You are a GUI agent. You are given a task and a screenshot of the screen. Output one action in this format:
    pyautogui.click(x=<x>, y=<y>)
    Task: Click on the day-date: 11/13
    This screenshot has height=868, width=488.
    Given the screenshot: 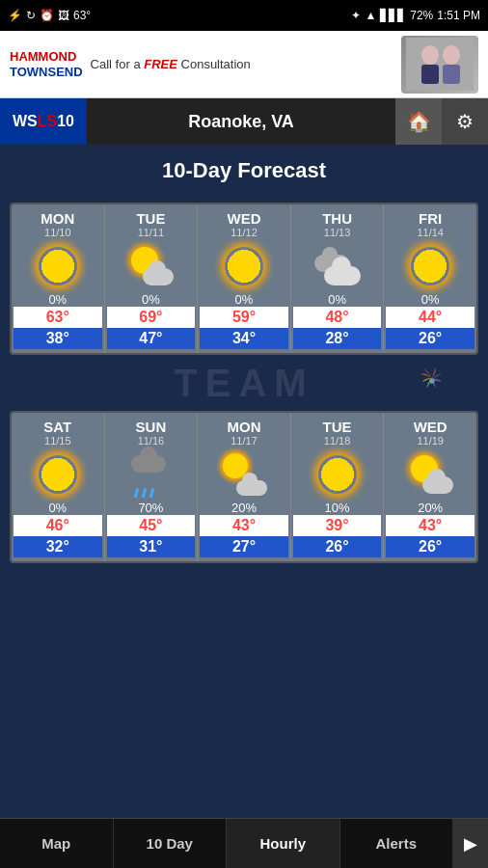 What is the action you would take?
    pyautogui.click(x=338, y=232)
    